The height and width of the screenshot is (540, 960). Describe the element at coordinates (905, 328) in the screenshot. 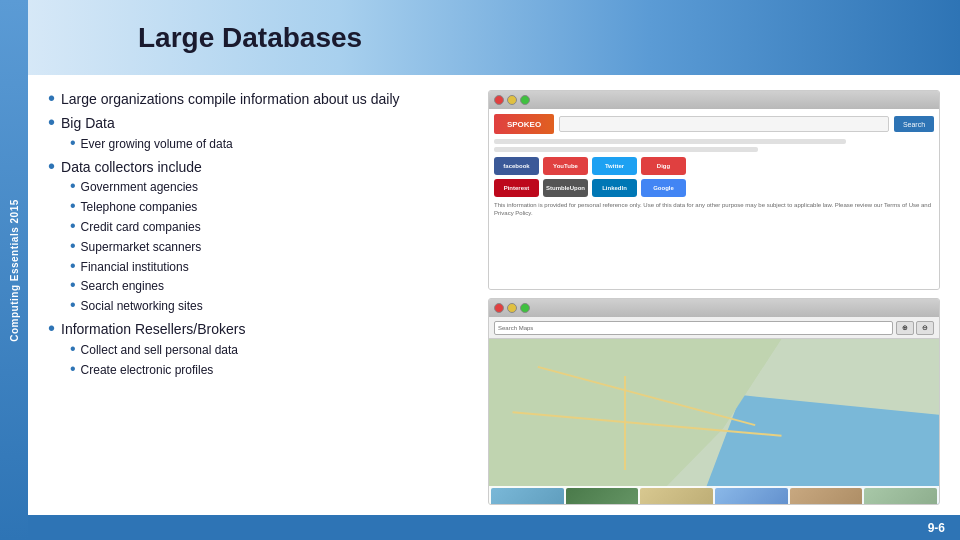

I see `map-btn-1: ⊕` at that location.